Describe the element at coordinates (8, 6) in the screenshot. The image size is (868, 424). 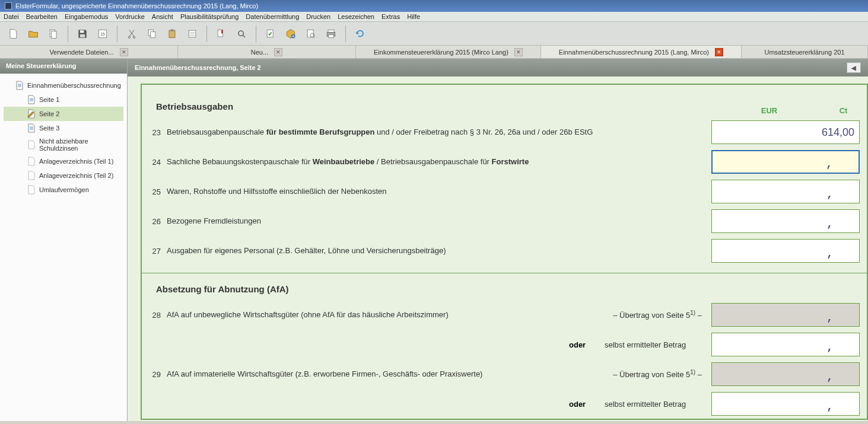
I see `system-menu-icon` at that location.